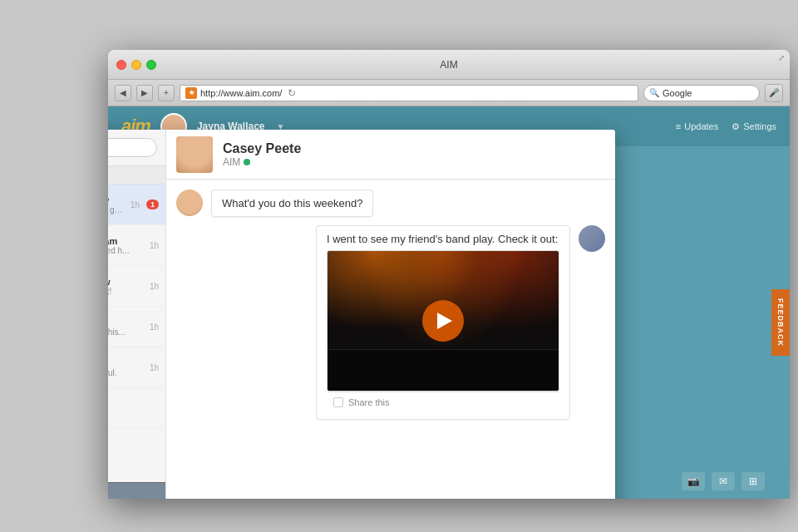 The width and height of the screenshot is (798, 532). I want to click on maximize-button, so click(151, 65).